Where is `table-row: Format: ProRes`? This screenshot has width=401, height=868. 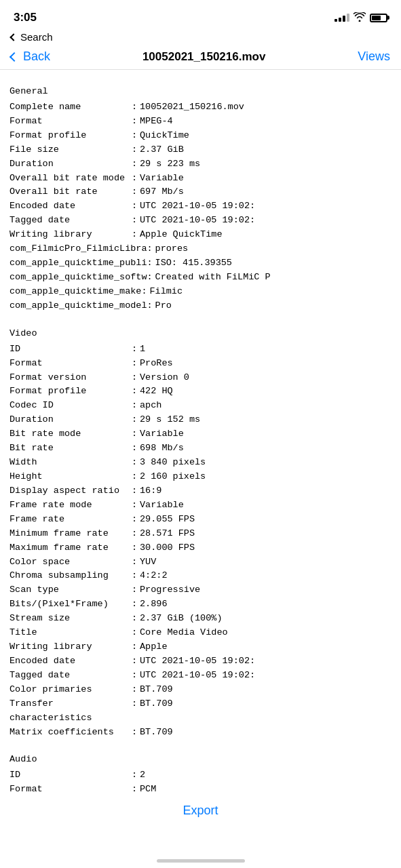
table-row: Format: ProRes is located at coordinates (201, 363).